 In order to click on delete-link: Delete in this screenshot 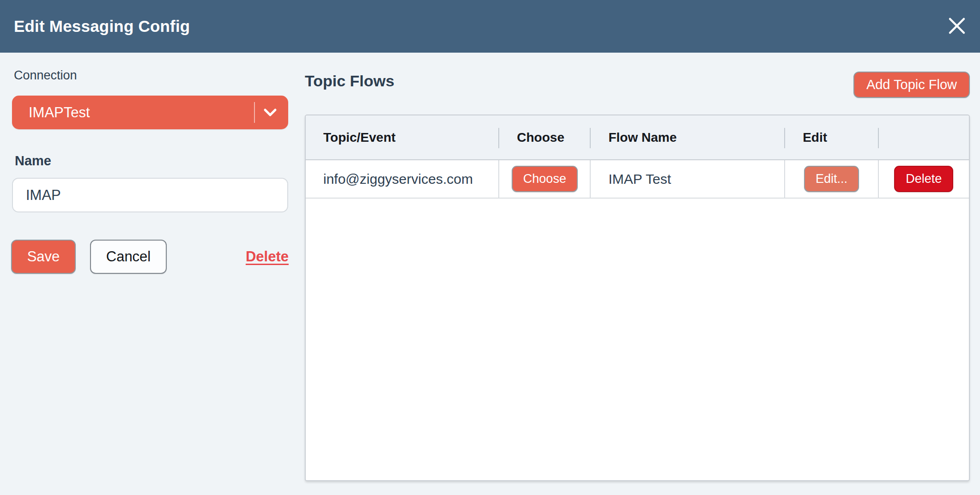, I will do `click(267, 257)`.